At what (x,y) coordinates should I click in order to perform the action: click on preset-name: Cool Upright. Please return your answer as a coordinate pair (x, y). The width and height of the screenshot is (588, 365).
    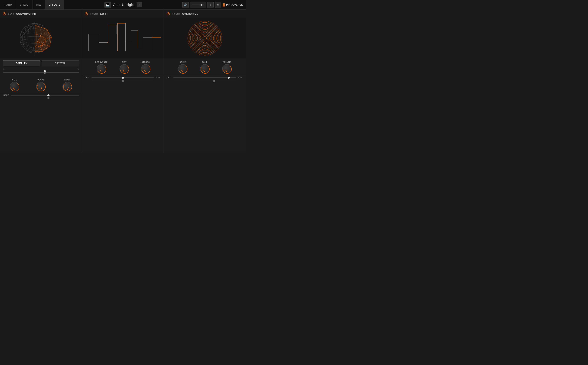
    Looking at the image, I should click on (124, 5).